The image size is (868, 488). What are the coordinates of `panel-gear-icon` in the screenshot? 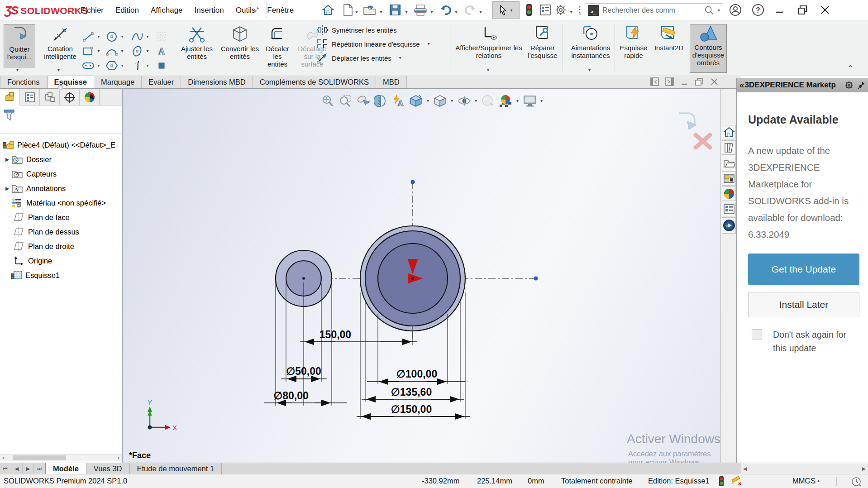 It's located at (849, 85).